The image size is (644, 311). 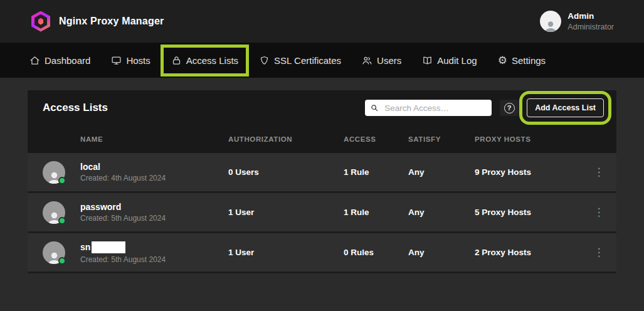 I want to click on redaction-box, so click(x=108, y=247).